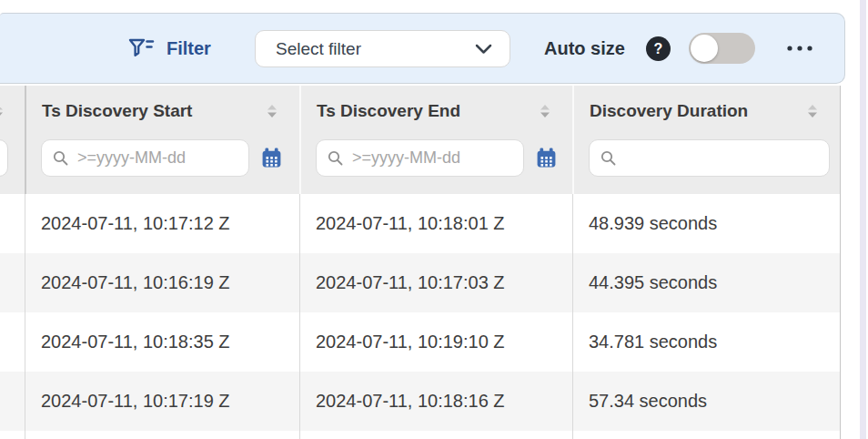  What do you see at coordinates (318, 49) in the screenshot?
I see `select-filter-value: Select filter` at bounding box center [318, 49].